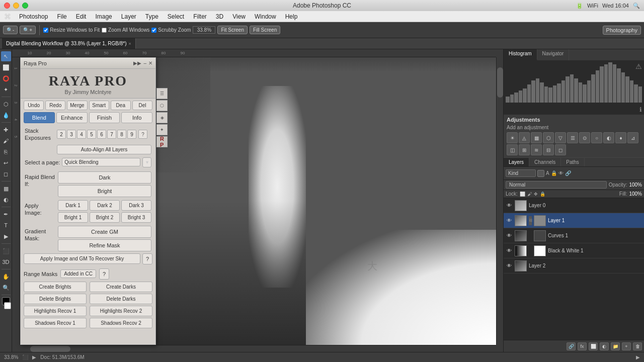  I want to click on photography-select: Photography, so click(622, 30).